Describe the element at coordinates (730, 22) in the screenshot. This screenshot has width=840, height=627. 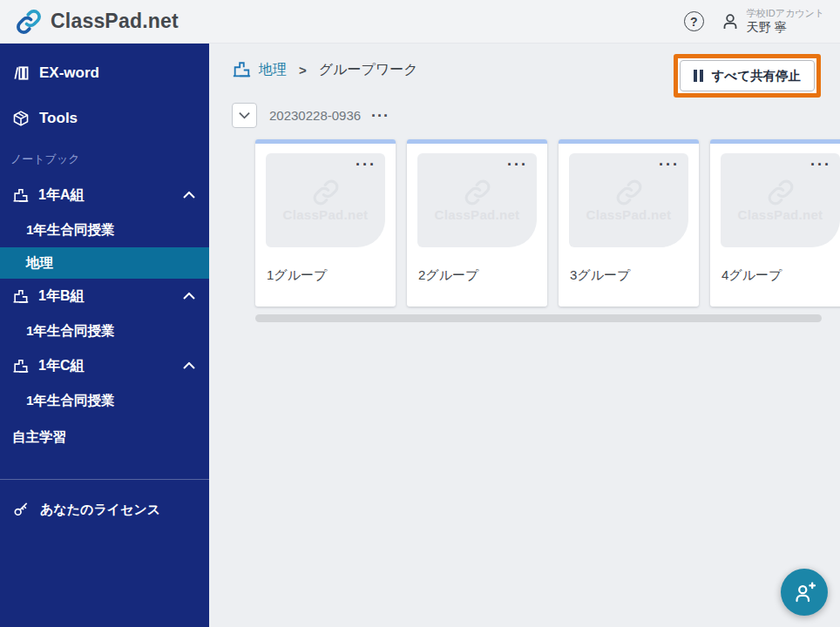
I see `person-icon` at that location.